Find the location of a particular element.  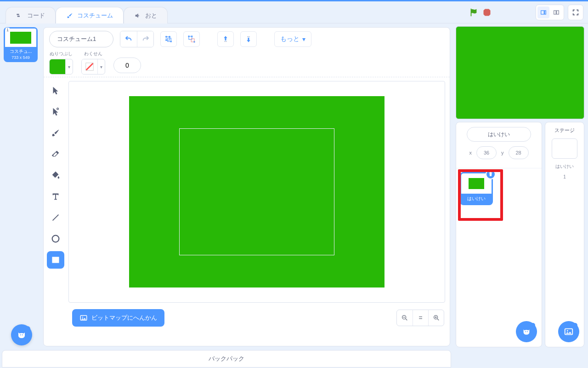

sprite-name-input: はいけい is located at coordinates (499, 134).